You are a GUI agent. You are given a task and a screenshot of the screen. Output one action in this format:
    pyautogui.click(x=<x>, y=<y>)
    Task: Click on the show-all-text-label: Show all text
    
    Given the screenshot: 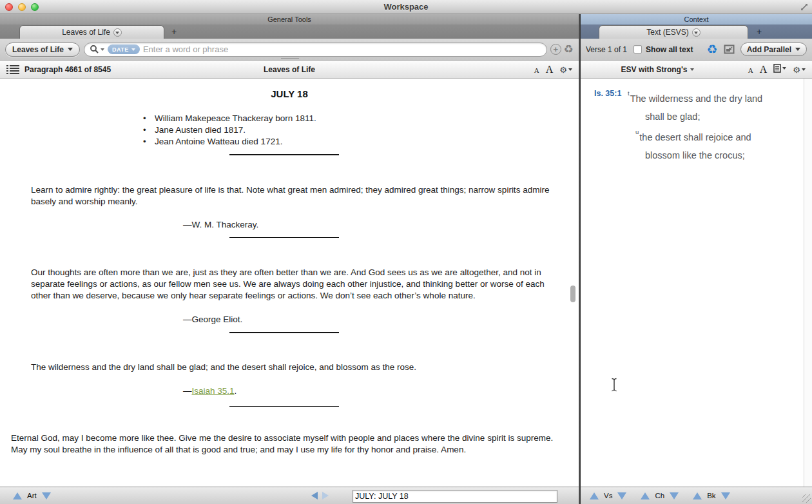 What is the action you would take?
    pyautogui.click(x=669, y=50)
    